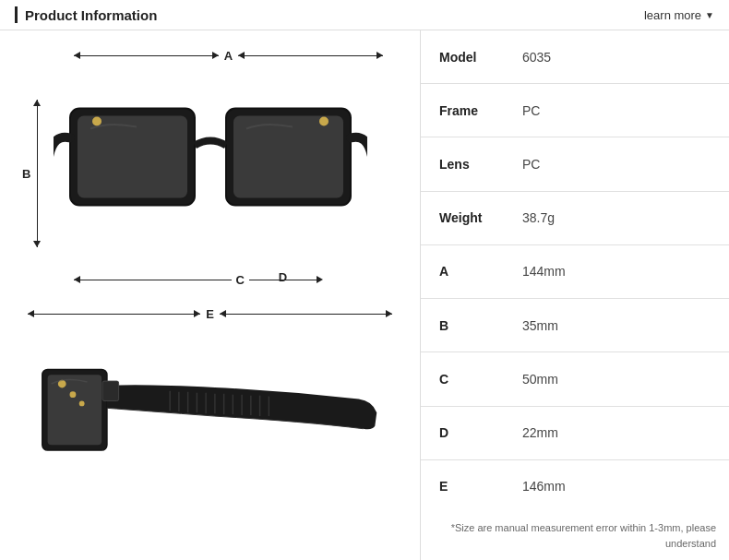 The image size is (729, 560). I want to click on spec-label: Lens, so click(467, 164).